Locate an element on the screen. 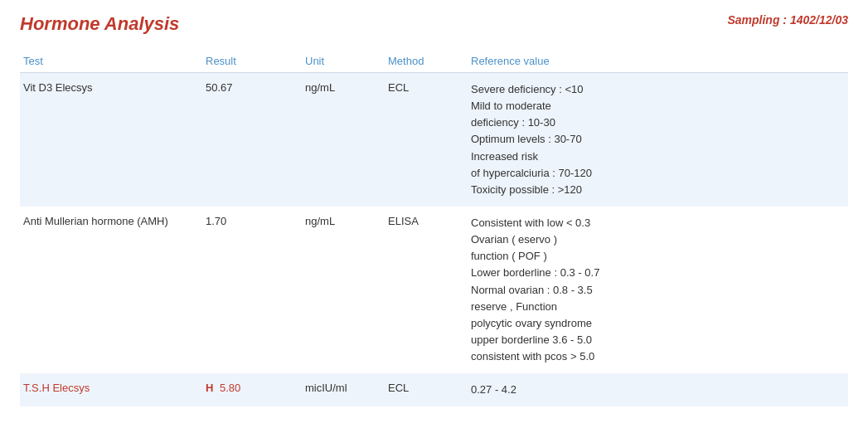 This screenshot has height=438, width=868. cell-result: H 5.80 is located at coordinates (252, 390).